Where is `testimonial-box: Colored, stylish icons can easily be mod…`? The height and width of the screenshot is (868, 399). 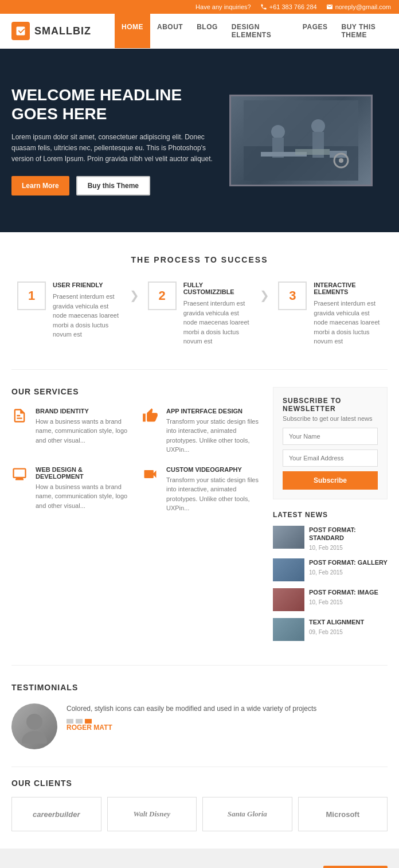 testimonial-box: Colored, stylish icons can easily be mod… is located at coordinates (200, 726).